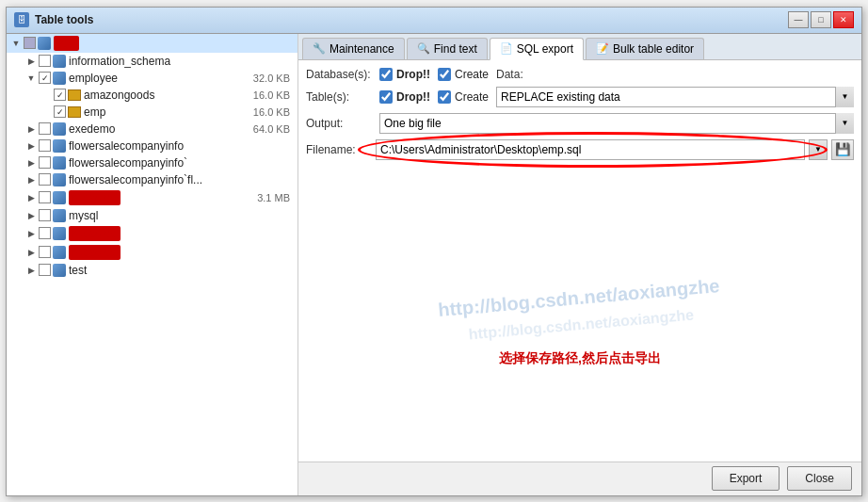  What do you see at coordinates (319, 49) in the screenshot?
I see `maintenance-icon: 🔧` at bounding box center [319, 49].